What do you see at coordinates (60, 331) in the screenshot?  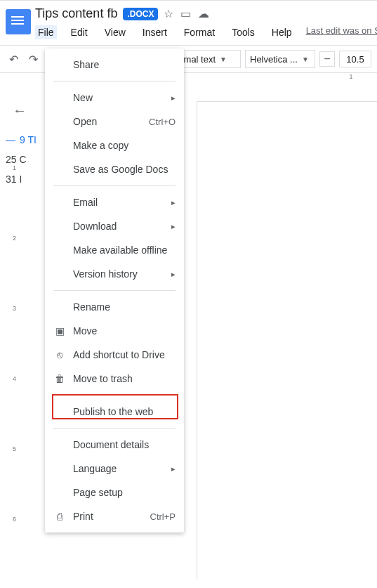 I see `folder-icon: ▣` at bounding box center [60, 331].